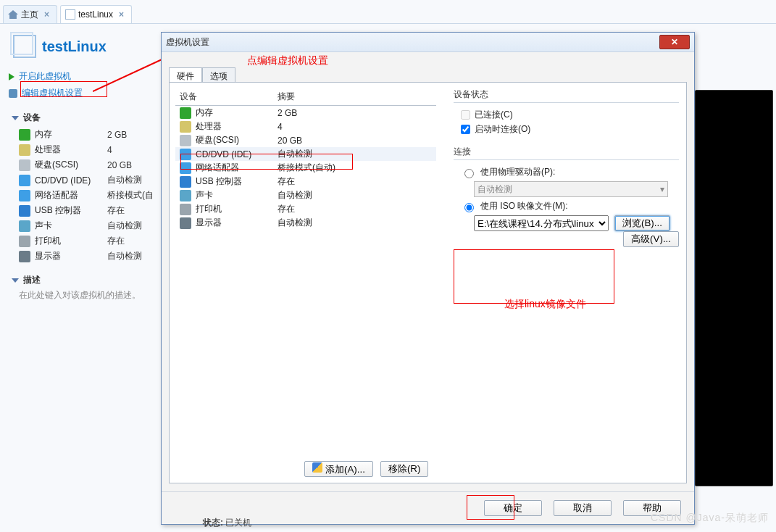 The width and height of the screenshot is (776, 532). What do you see at coordinates (83, 241) in the screenshot?
I see `device-row: 打印机存在` at bounding box center [83, 241].